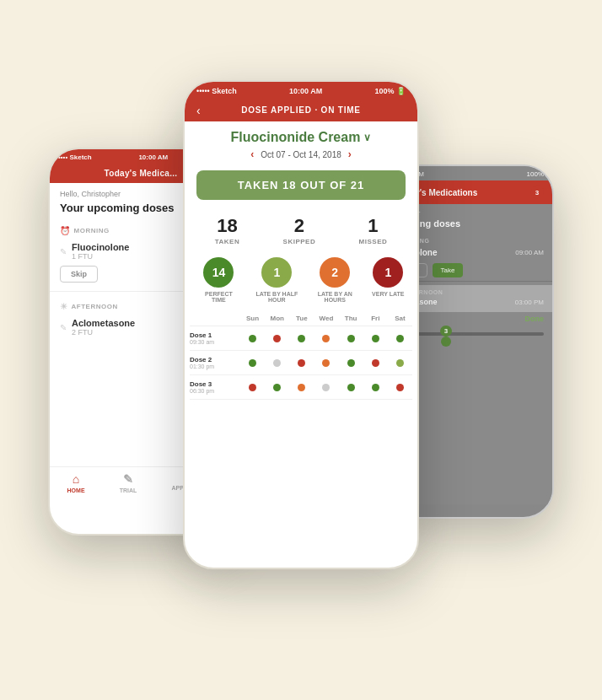 Image resolution: width=602 pixels, height=700 pixels. Describe the element at coordinates (63, 327) in the screenshot. I see `pencil-icon-2: ✎` at that location.